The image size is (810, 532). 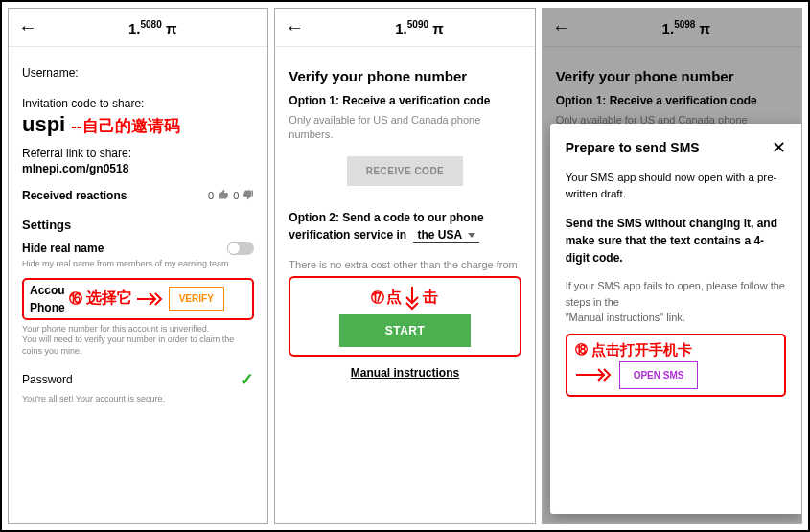 I want to click on username-label: Username:, so click(x=138, y=73).